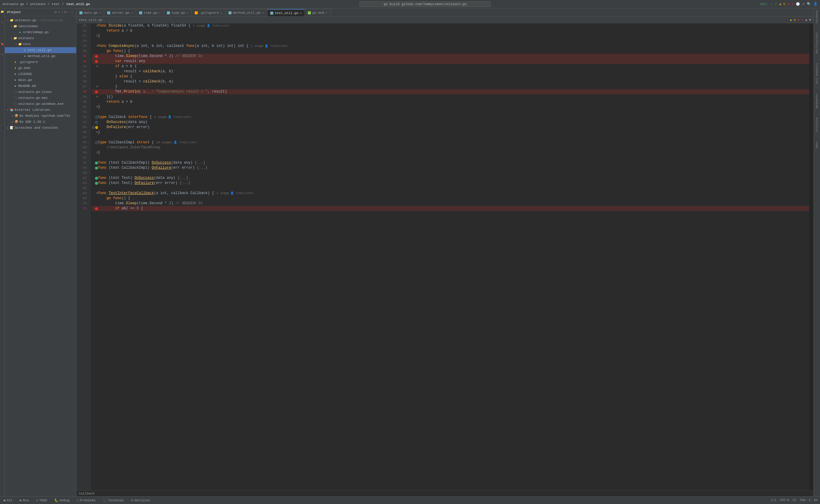 This screenshot has height=504, width=820. I want to click on tab-label-main-go: main.go, so click(91, 13).